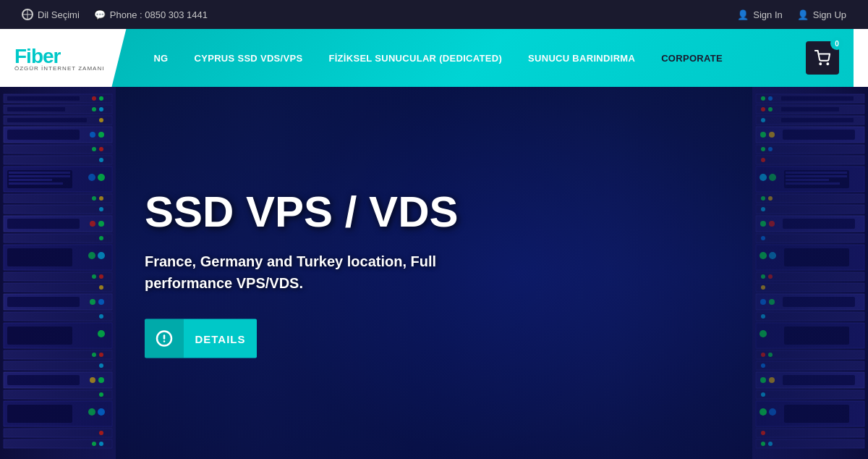  Describe the element at coordinates (43, 56) in the screenshot. I see `logo-fiber: iber` at that location.